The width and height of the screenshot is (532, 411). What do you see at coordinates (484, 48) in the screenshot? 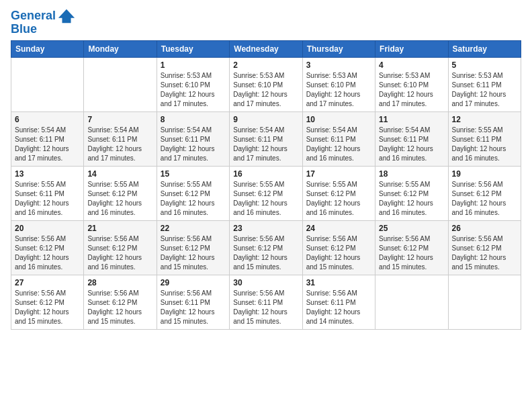
I see `weekday-header-saturday: Saturday` at bounding box center [484, 48].